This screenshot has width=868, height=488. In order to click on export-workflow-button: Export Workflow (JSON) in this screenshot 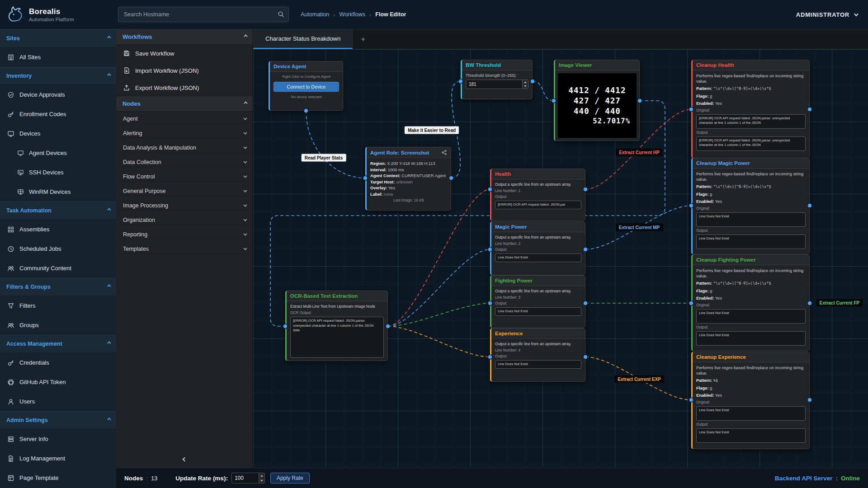, I will do `click(184, 88)`.